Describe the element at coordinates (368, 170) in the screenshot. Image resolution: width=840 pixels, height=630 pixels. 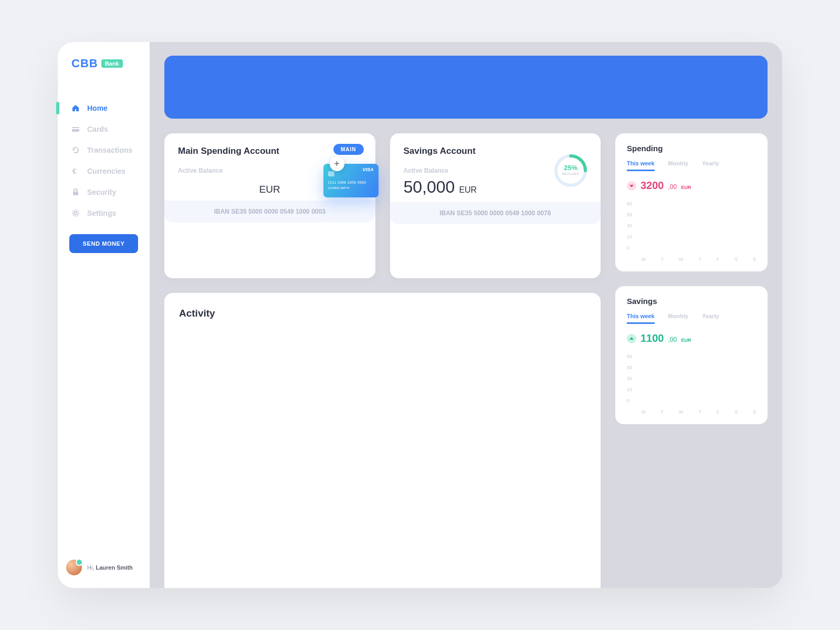
I see `visa-logo: VISA` at that location.